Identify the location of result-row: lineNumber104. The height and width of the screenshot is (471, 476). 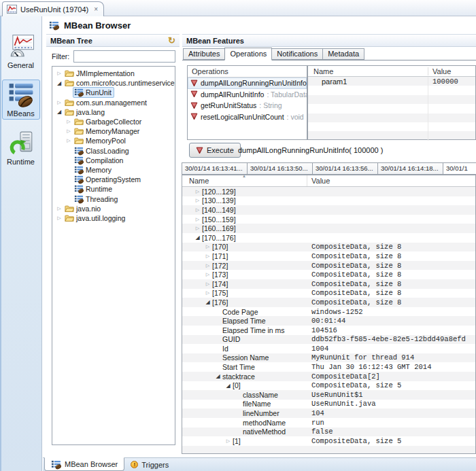
(329, 413).